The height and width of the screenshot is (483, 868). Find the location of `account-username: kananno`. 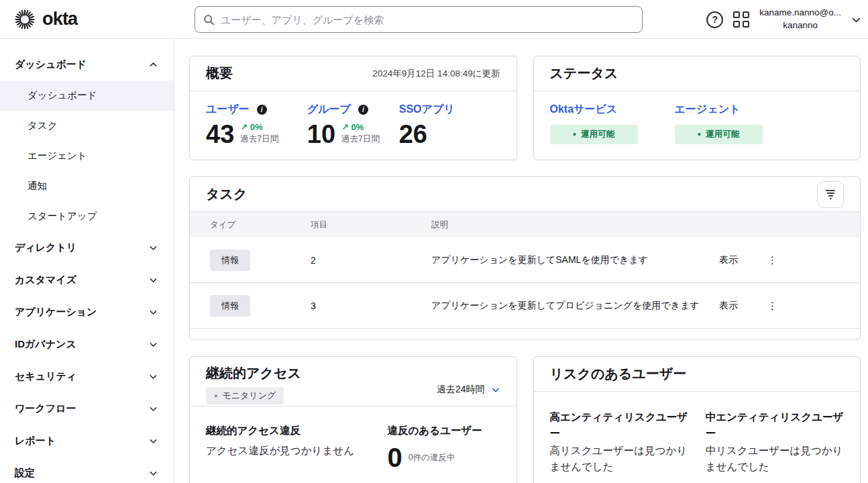

account-username: kananno is located at coordinates (800, 25).